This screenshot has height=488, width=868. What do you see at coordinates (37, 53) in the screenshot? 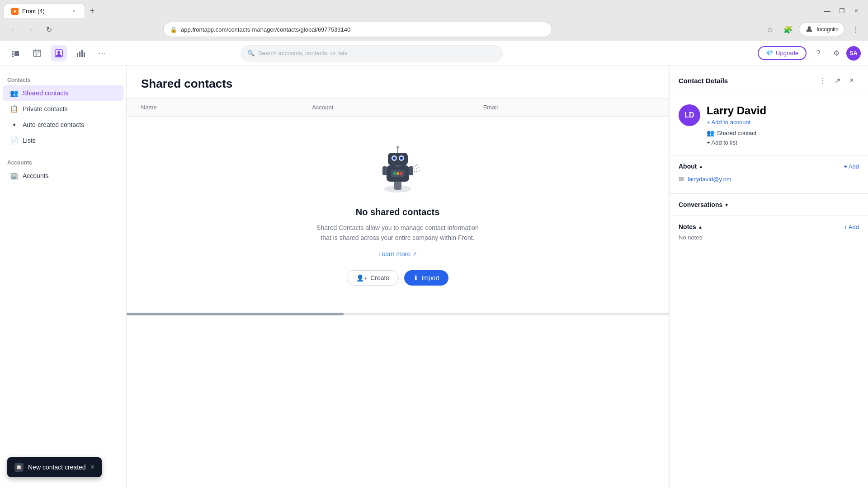
I see `calendar-icon-button: 9 1` at bounding box center [37, 53].